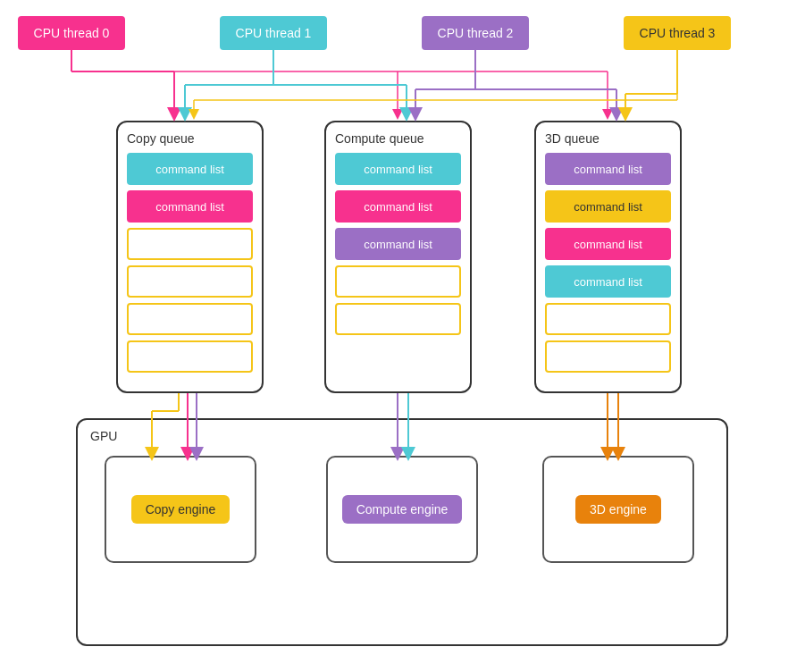 This screenshot has width=805, height=672. I want to click on cmd-copy-1: command list, so click(189, 169).